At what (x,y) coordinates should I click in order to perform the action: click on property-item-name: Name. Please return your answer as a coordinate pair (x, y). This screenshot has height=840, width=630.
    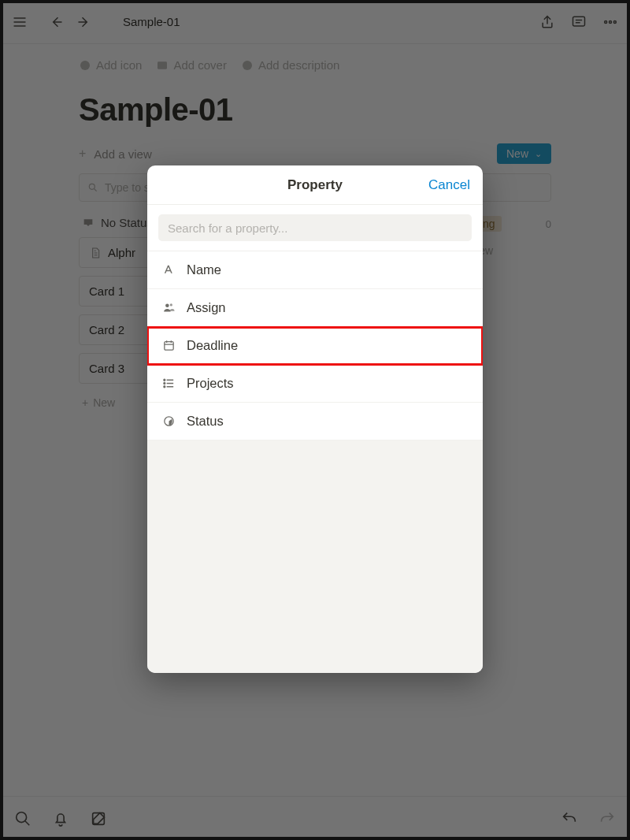
    Looking at the image, I should click on (315, 270).